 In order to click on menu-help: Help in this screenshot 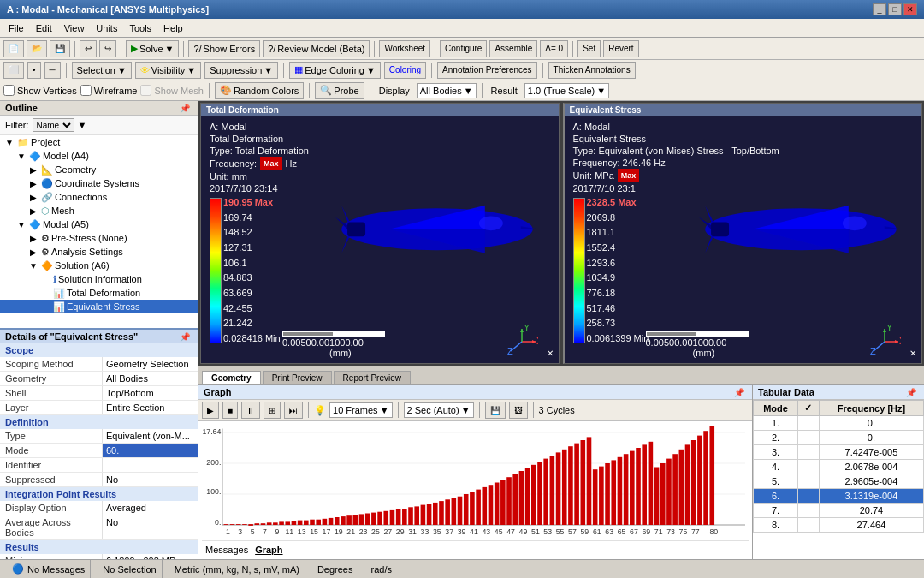, I will do `click(173, 28)`.